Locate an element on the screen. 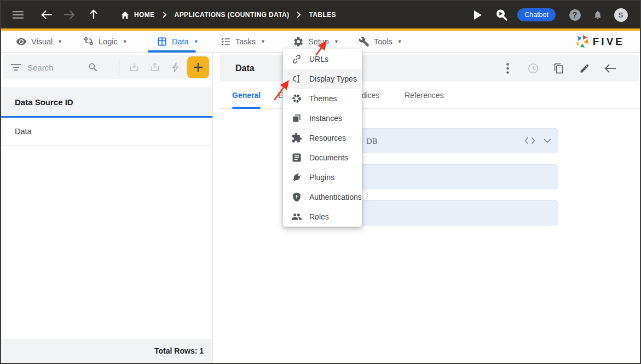 The width and height of the screenshot is (641, 364). menu-item-display-types: Display Types is located at coordinates (322, 79).